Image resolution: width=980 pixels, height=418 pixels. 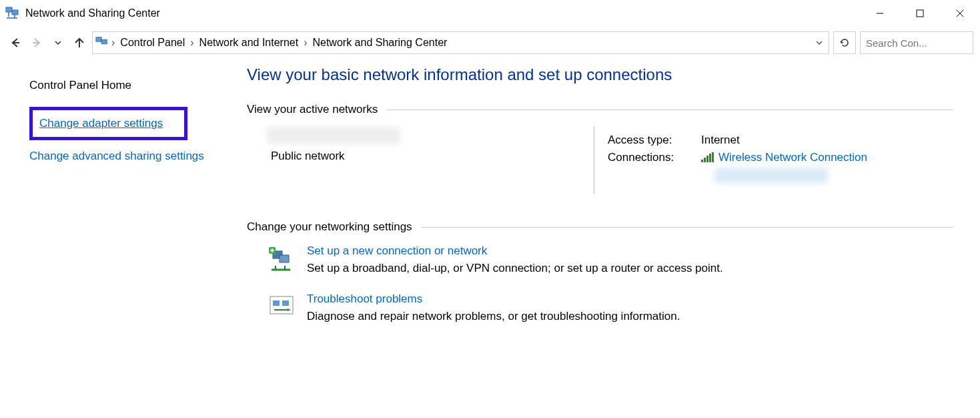 I want to click on signal-icon, so click(x=708, y=158).